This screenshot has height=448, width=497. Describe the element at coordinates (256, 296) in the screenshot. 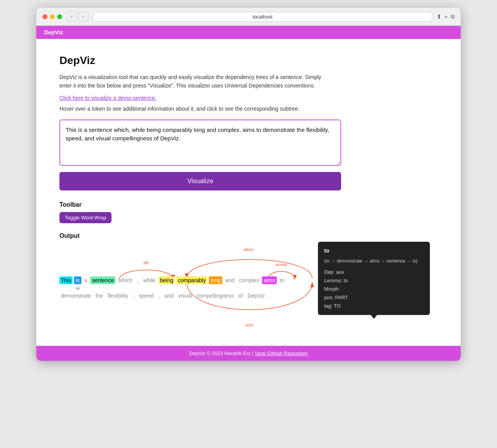

I see `word-depviz: DepViz` at that location.